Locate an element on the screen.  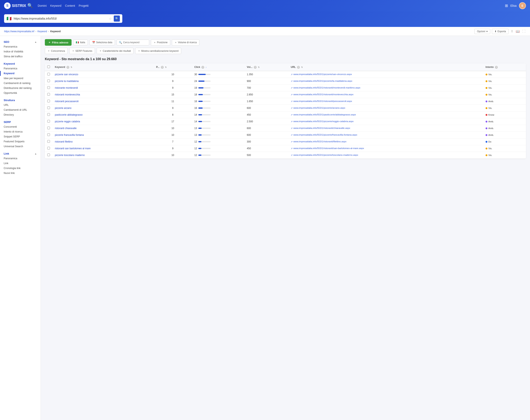
keyword-link-6: pasticcerie abbiategrasso is located at coordinates (69, 115).